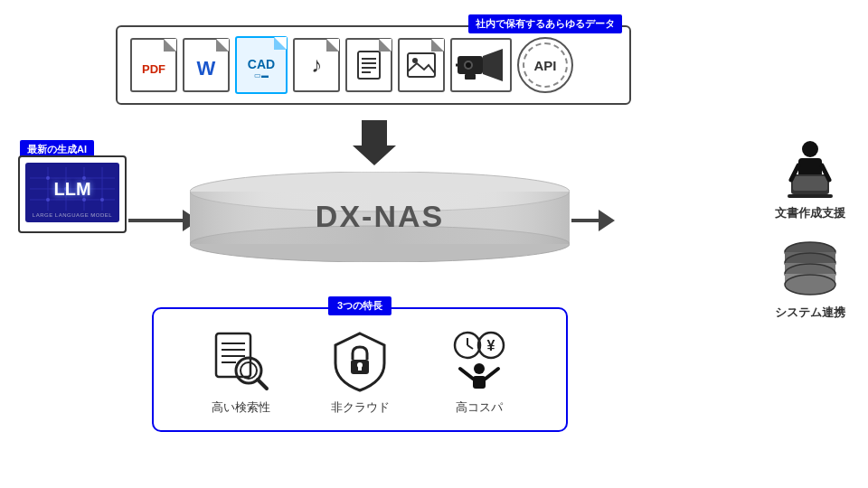 The width and height of the screenshot is (868, 488). What do you see at coordinates (479, 372) in the screenshot?
I see `feature-cospa: ¥ 高コスパ` at bounding box center [479, 372].